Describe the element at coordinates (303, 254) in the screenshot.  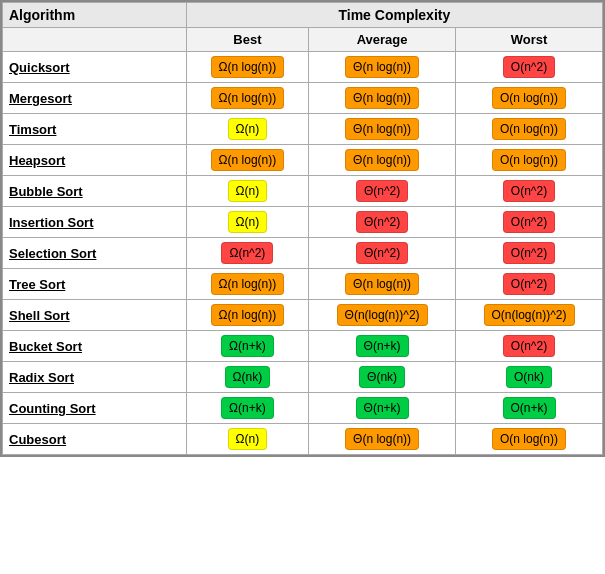
I see `table-row: Selection SortΩ(n^2)Θ(n^2)O(n^2)` at that location.